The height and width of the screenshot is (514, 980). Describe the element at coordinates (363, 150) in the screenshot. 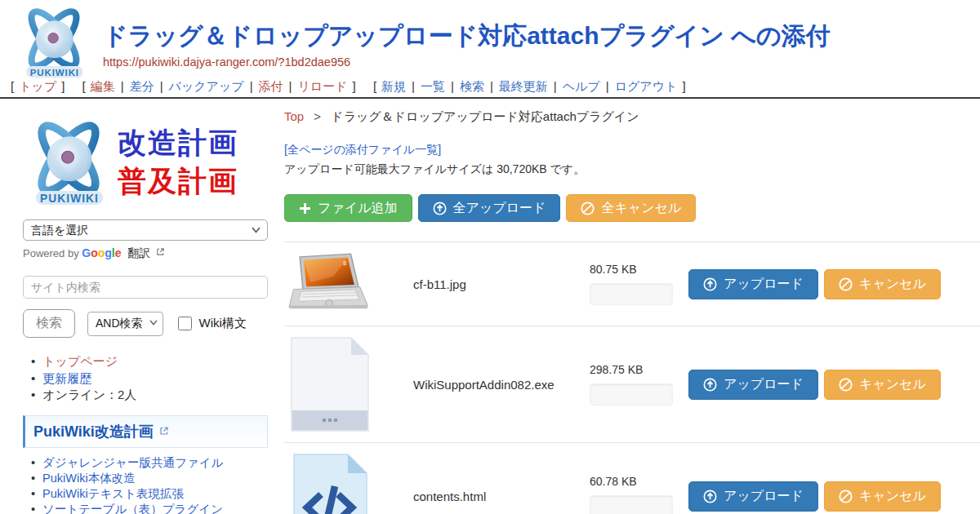

I see `all-attachments-link: [全ページの添付ファイル一覧]` at that location.